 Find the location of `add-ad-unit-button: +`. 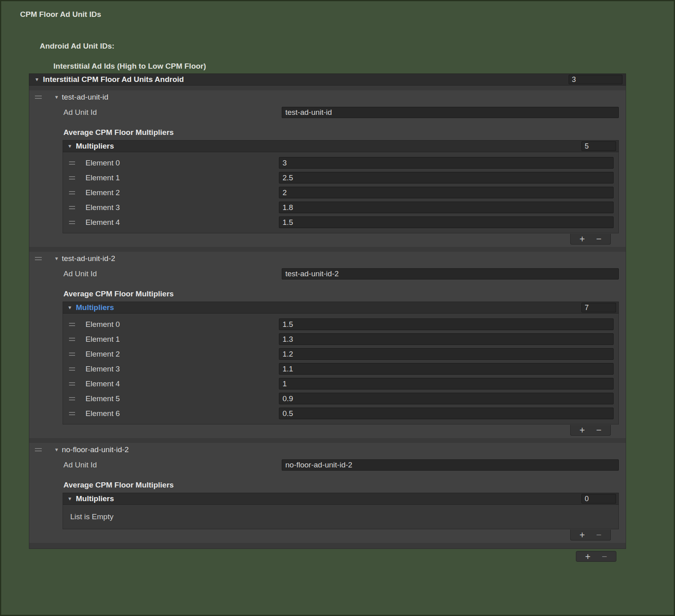

add-ad-unit-button: + is located at coordinates (588, 557).